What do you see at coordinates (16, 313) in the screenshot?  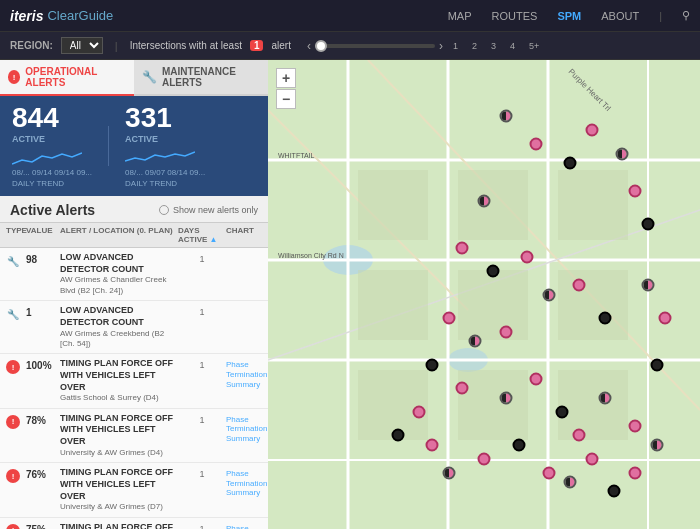 I see `cell-type: 🔧` at bounding box center [16, 313].